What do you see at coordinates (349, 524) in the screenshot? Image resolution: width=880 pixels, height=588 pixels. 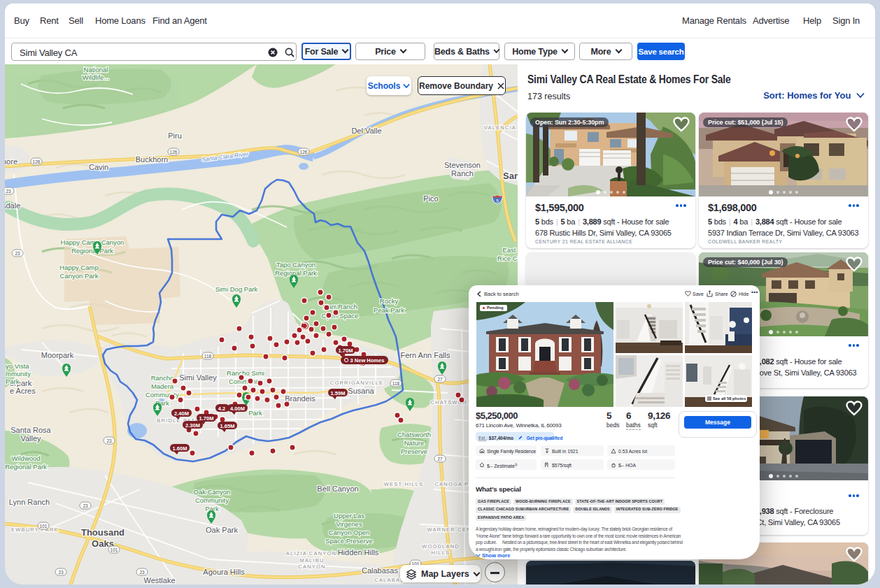 I see `svg-text: Virgenes` at bounding box center [349, 524].